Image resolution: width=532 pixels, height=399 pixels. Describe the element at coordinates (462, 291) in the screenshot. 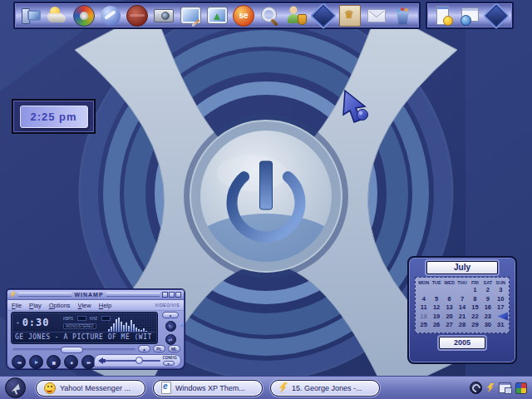

I see `calendar-week-row: 123` at that location.